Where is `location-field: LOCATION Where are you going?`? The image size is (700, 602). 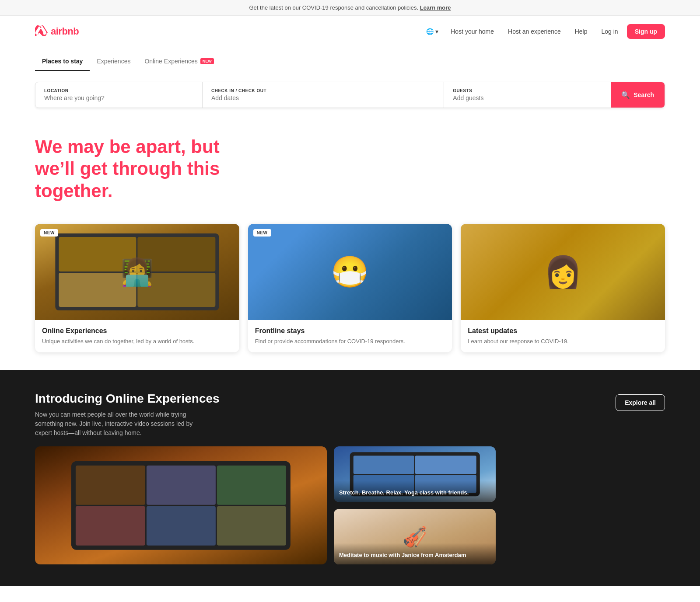
location-field: LOCATION Where are you going? is located at coordinates (119, 95).